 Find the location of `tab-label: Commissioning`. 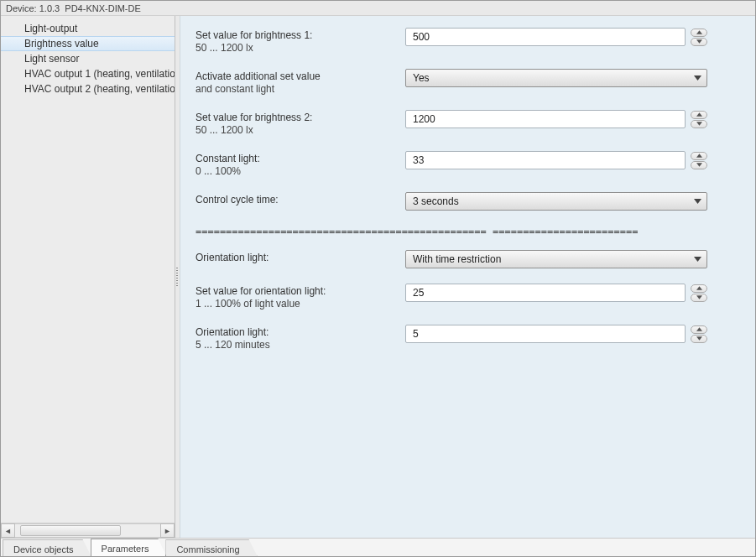

tab-label: Commissioning is located at coordinates (208, 549).